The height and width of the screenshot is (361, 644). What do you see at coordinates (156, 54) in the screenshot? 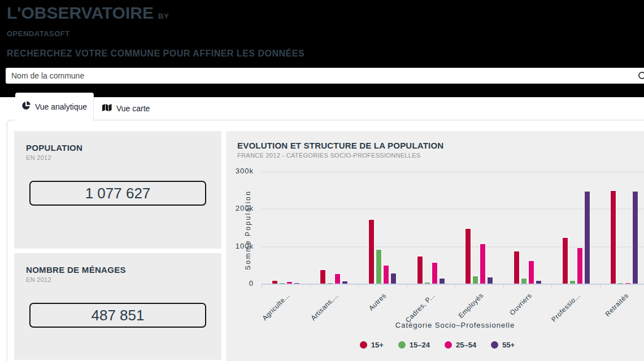
I see `search-prompt: RECHERCHEZ VOTRE COMMUNE POUR AFFINER LE…` at bounding box center [156, 54].